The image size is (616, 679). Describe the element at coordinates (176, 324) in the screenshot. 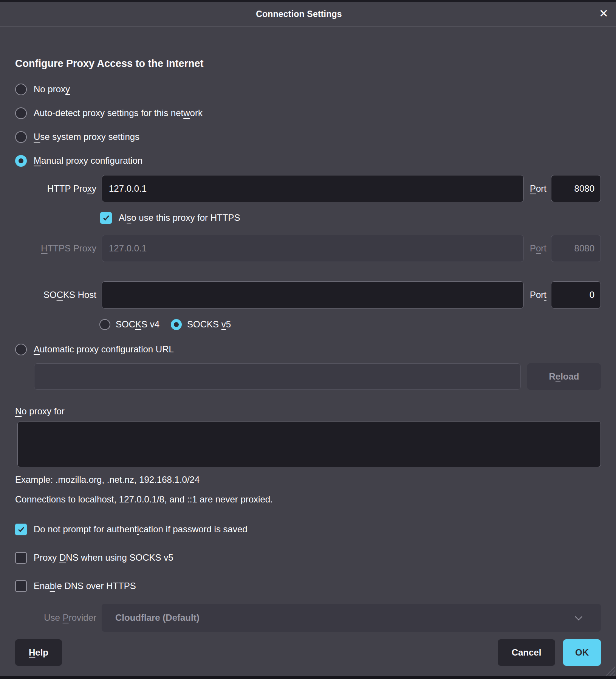

I see `radio-socks-v5` at that location.